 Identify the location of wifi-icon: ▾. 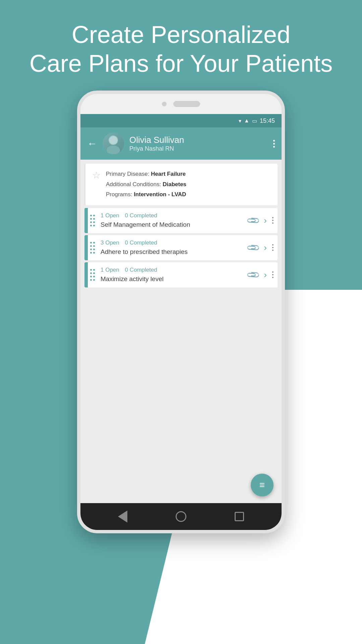
(240, 121).